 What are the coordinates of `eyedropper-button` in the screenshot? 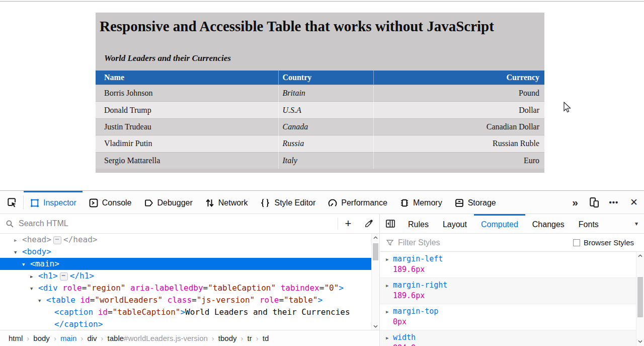 It's located at (369, 224).